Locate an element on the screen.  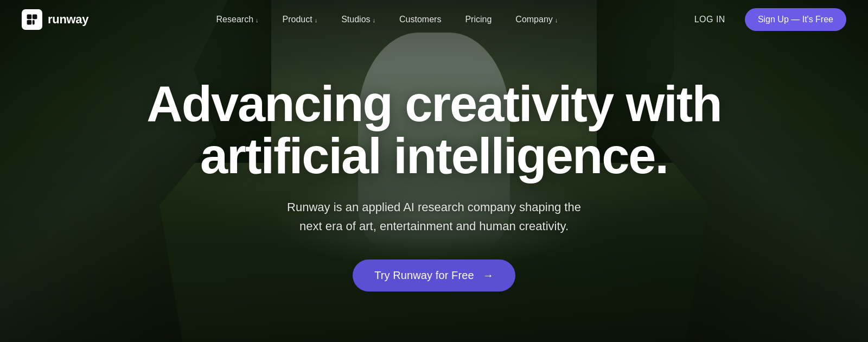
dropdown-arrow-research: ↓ is located at coordinates (257, 20).